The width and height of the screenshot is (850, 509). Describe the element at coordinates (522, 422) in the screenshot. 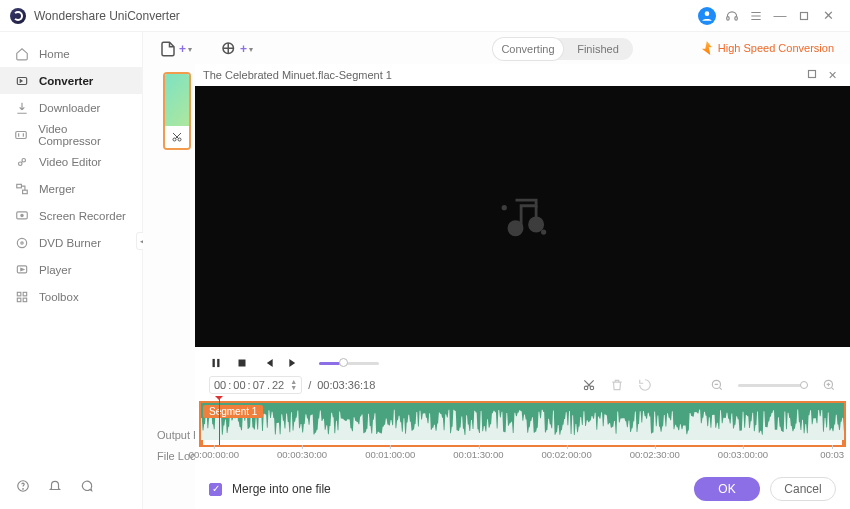

I see `waveform-canvas` at that location.